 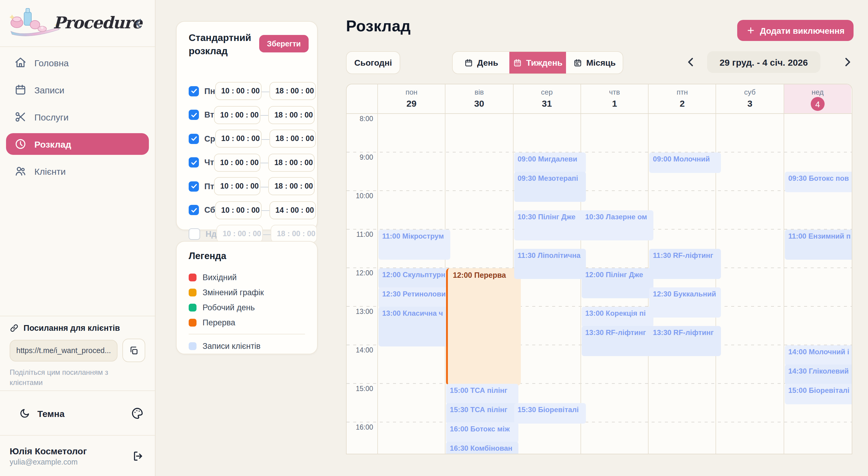 What do you see at coordinates (691, 62) in the screenshot?
I see `prev-week-button` at bounding box center [691, 62].